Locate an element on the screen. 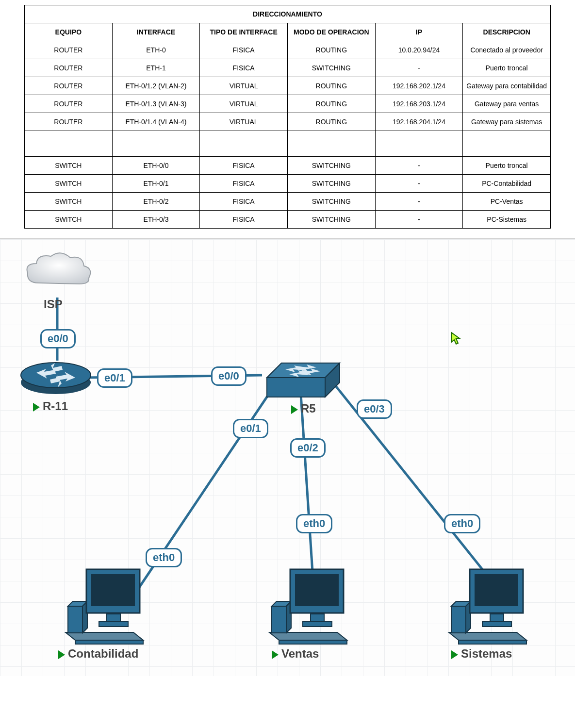 This screenshot has height=728, width=575. link-switch-pc2 is located at coordinates (307, 487).